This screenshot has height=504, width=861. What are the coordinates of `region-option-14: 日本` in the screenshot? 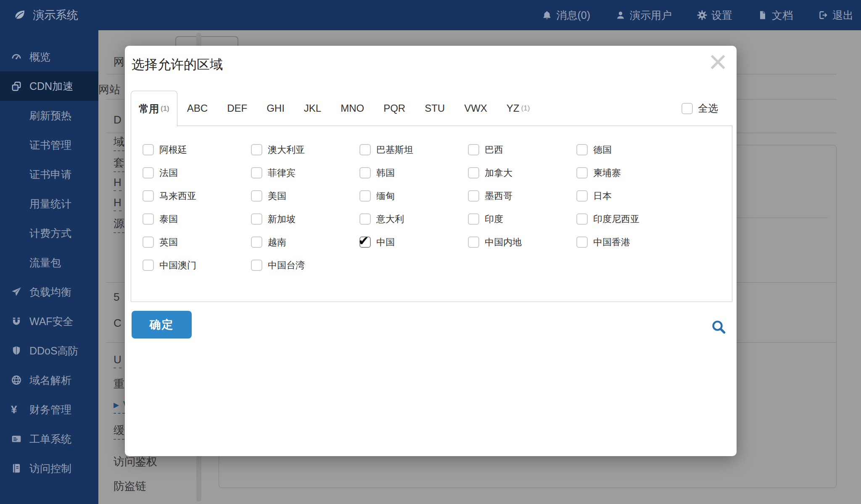 It's located at (631, 196).